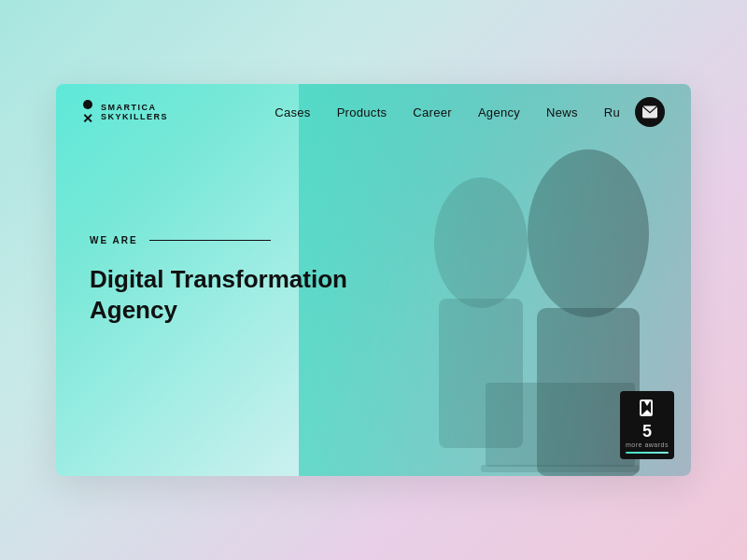  What do you see at coordinates (432, 112) in the screenshot?
I see `nav-link-career: Career` at bounding box center [432, 112].